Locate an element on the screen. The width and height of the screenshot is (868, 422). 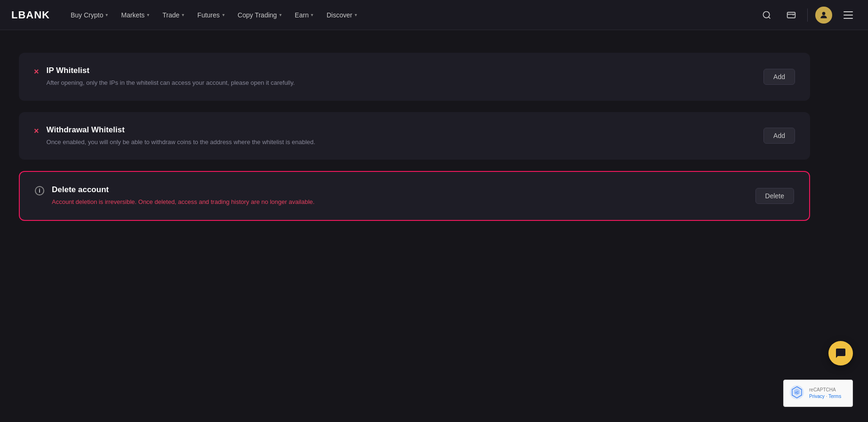
delete-account-left: i Delete account Account deletion is irr… is located at coordinates (175, 196).